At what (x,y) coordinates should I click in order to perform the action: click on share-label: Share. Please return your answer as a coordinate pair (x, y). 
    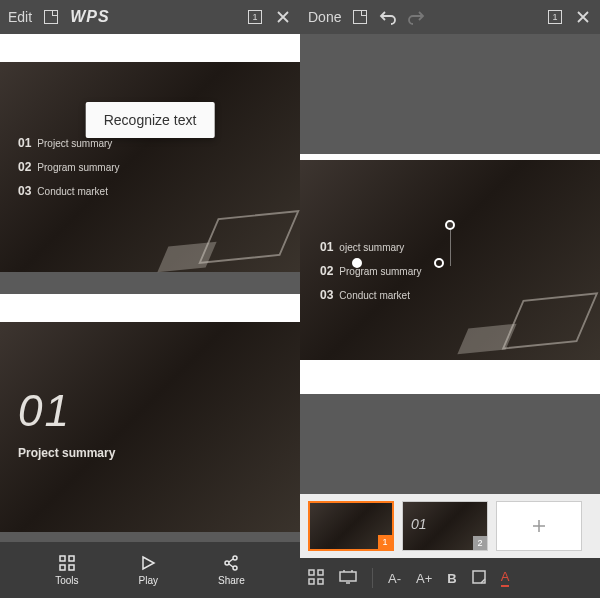
    Looking at the image, I should click on (232, 580).